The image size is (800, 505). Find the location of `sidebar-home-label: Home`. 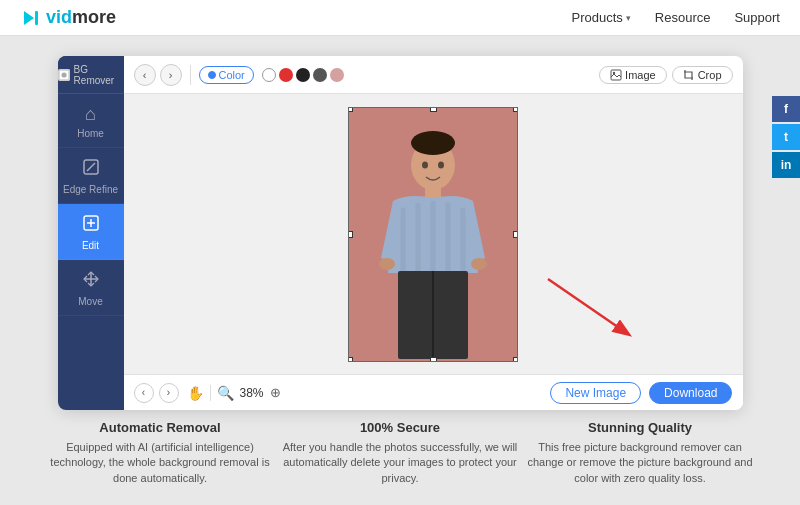

sidebar-home-label: Home is located at coordinates (90, 134).